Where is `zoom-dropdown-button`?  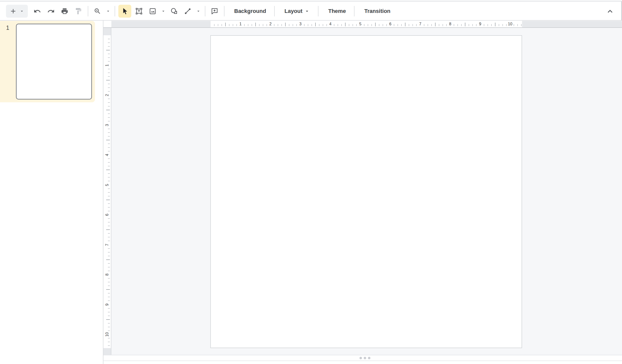 zoom-dropdown-button is located at coordinates (108, 11).